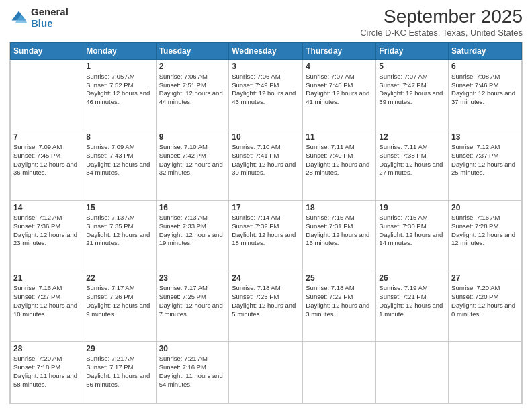 This screenshot has width=532, height=411. I want to click on title-block: September 2025 Circle D-KC Estates, Texa…, so click(441, 22).